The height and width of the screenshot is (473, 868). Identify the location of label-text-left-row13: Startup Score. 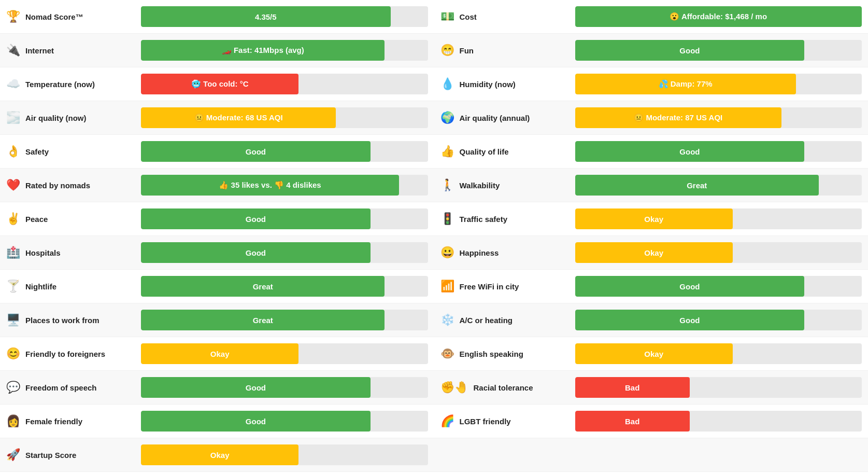
(51, 455).